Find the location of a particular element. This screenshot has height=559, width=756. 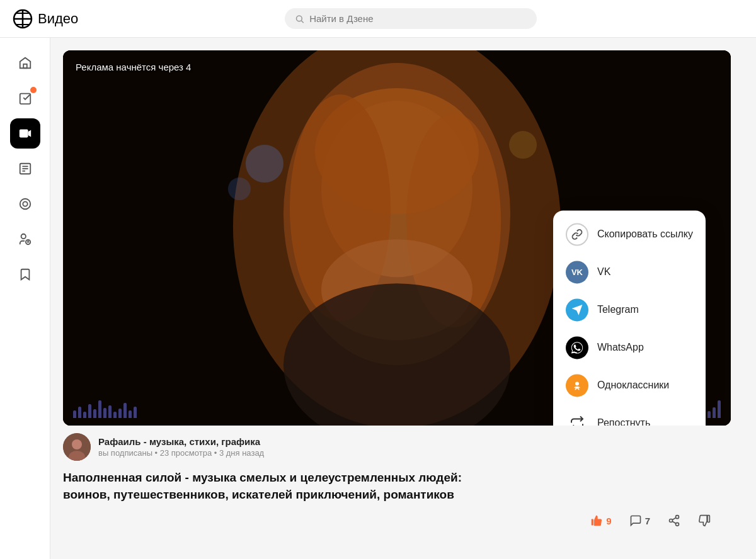

video-bars-left is located at coordinates (105, 409).